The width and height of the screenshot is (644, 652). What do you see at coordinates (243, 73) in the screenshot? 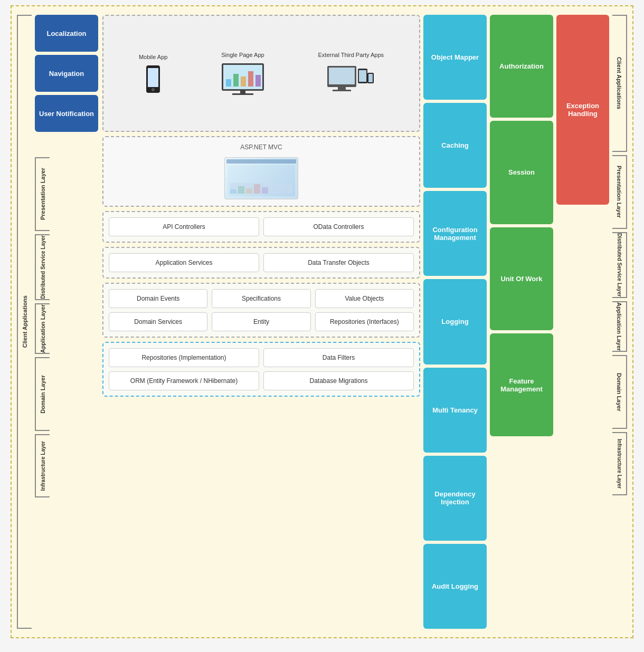
I see `spa-item: Single Page App` at bounding box center [243, 73].